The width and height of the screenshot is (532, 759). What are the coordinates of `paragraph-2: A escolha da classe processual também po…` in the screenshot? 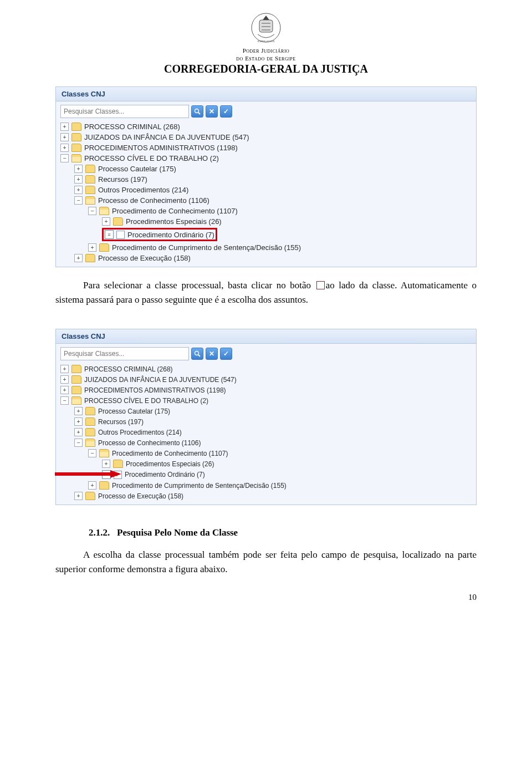 It's located at (266, 562).